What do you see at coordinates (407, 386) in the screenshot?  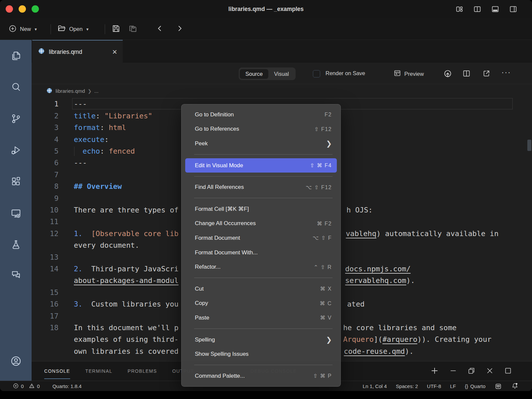 I see `indentation-status: Spaces: 2` at bounding box center [407, 386].